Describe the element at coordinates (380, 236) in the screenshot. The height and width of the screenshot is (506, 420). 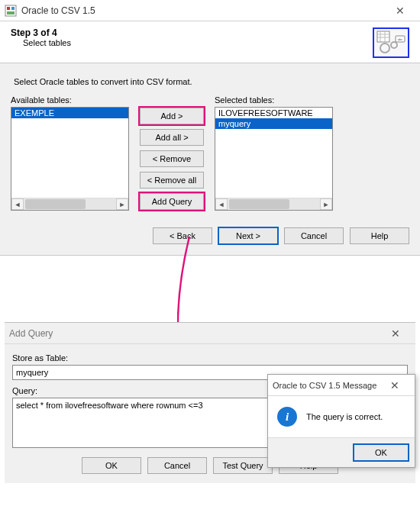
I see `help-button: Help` at that location.